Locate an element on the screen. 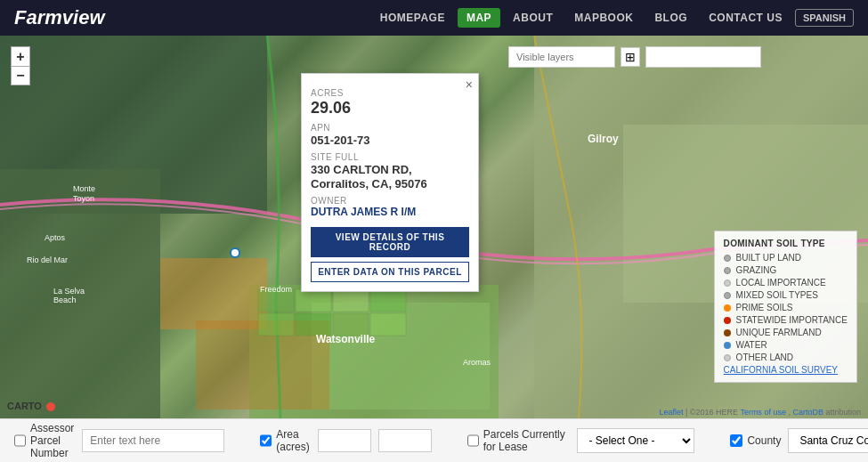 The width and height of the screenshot is (868, 462). svg-text: Rio del Mar is located at coordinates (47, 260).